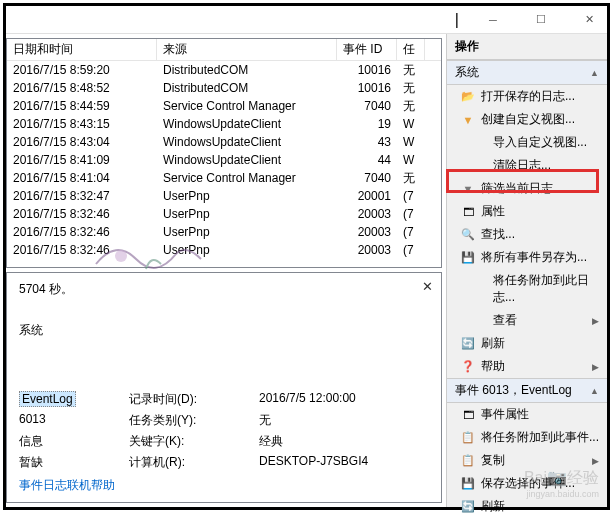 The width and height of the screenshot is (613, 513). I want to click on action-icon: 🔍, so click(468, 235).